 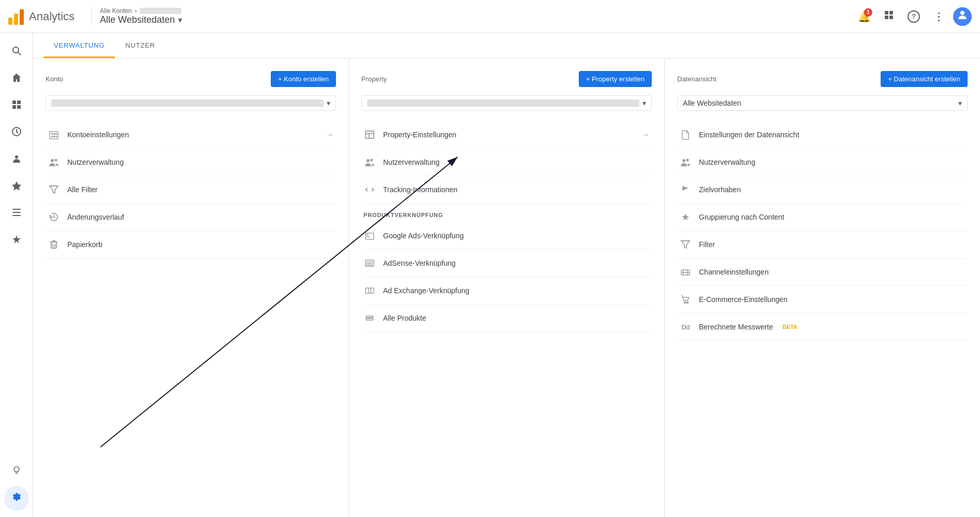 I want to click on sidebar-settings-button, so click(x=17, y=498).